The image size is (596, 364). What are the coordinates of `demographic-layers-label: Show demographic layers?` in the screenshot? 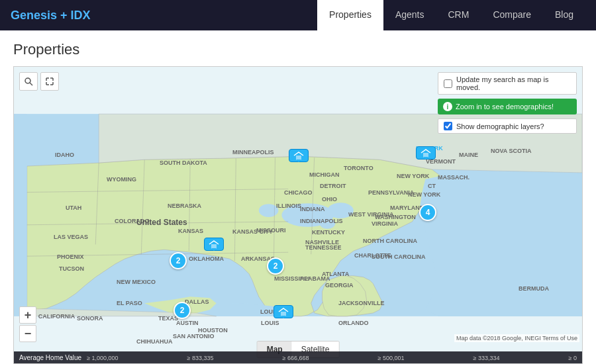 It's located at (501, 126).